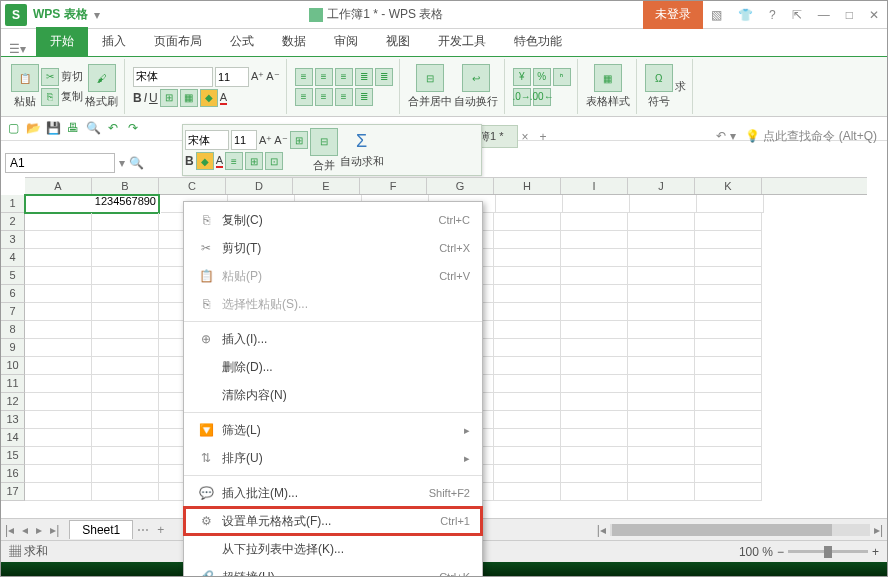 This screenshot has height=577, width=888. What do you see at coordinates (324, 77) in the screenshot?
I see `align-mid-icon: ≡` at bounding box center [324, 77].